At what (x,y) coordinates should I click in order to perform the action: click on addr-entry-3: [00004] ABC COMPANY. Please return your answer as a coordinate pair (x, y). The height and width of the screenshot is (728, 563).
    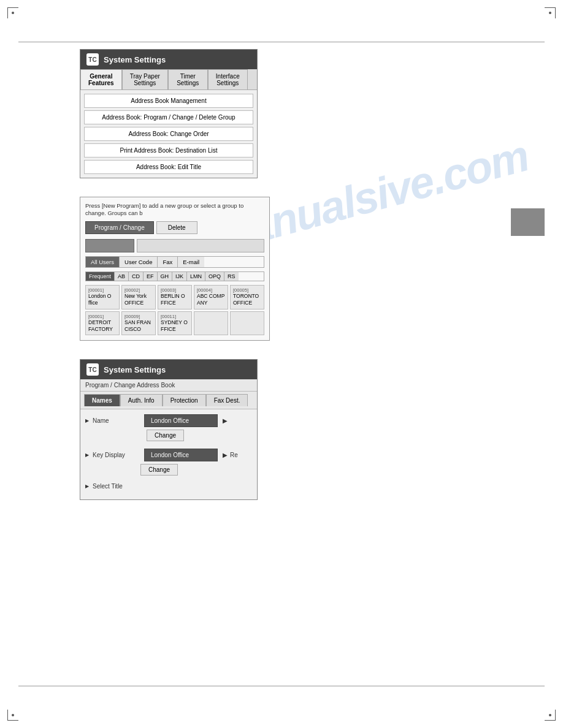
    Looking at the image, I should click on (211, 297).